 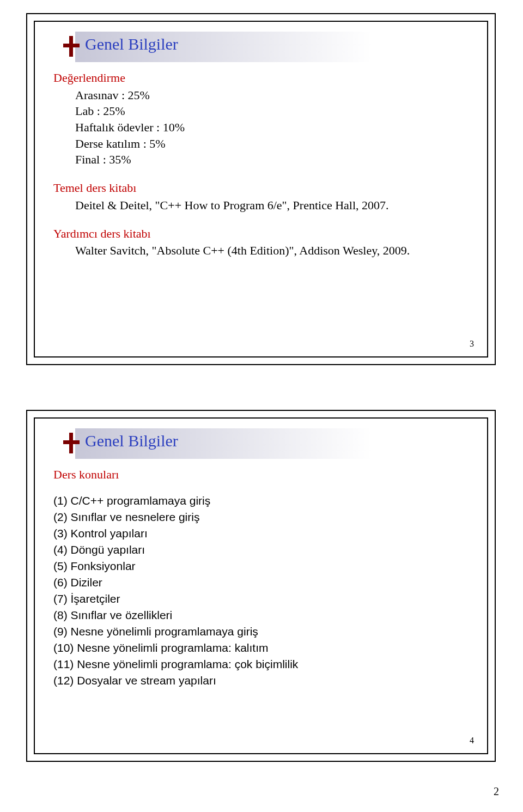 What do you see at coordinates (255, 47) in the screenshot?
I see `slide-1-title: Genel Bilgiler` at bounding box center [255, 47].